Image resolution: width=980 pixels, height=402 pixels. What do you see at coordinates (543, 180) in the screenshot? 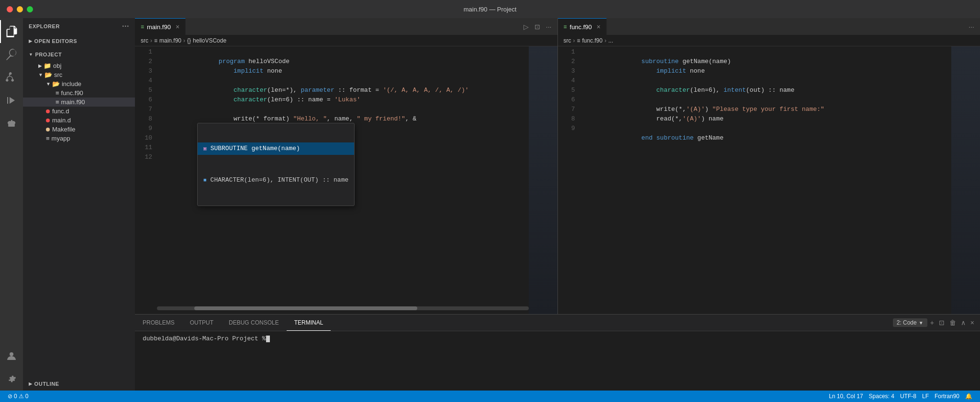
I see `minimap-left` at bounding box center [543, 180].